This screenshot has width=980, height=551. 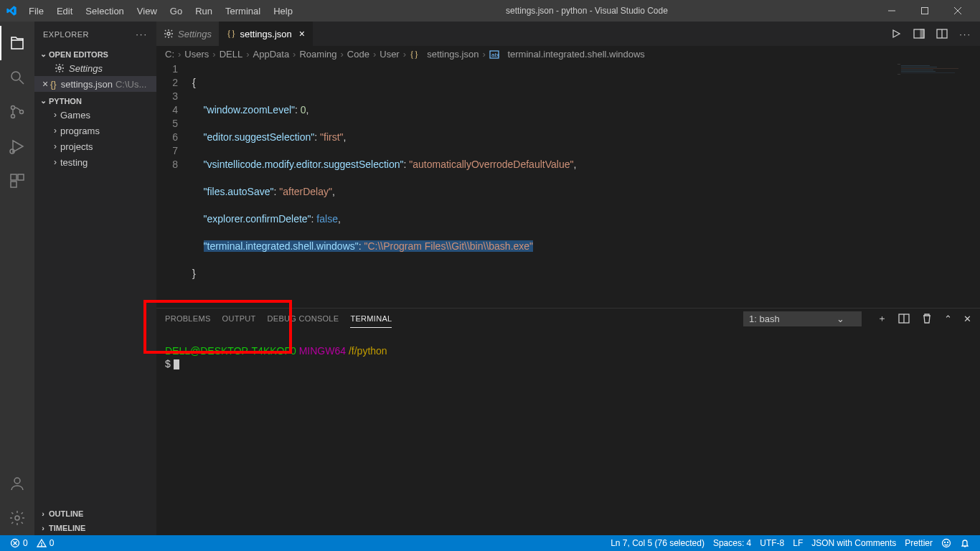 I want to click on activity-search, so click(x=17, y=77).